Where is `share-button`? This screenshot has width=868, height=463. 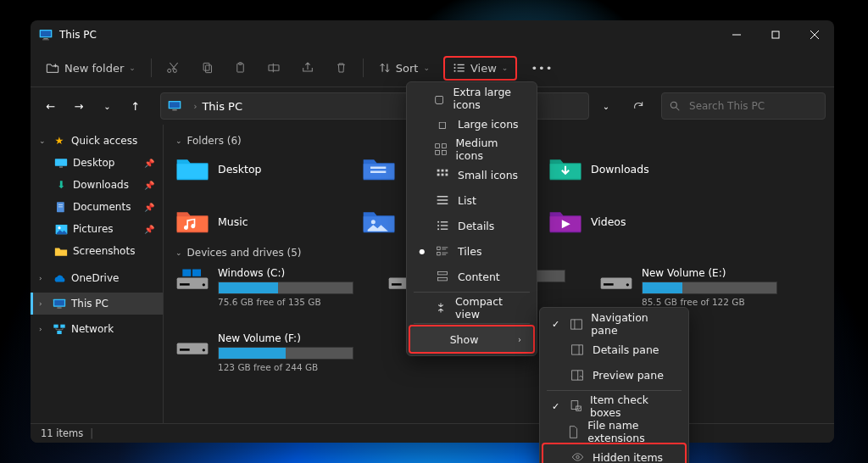 share-button is located at coordinates (308, 68).